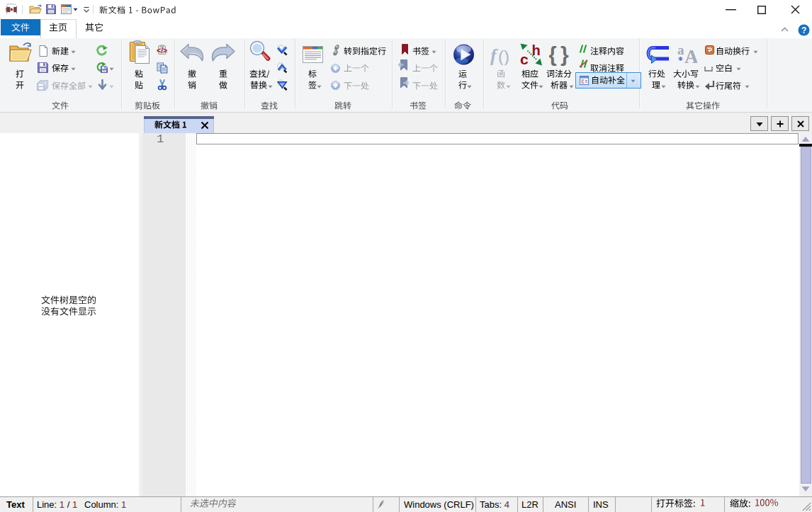 The image size is (812, 512). I want to click on svg-text: a, so click(681, 51).